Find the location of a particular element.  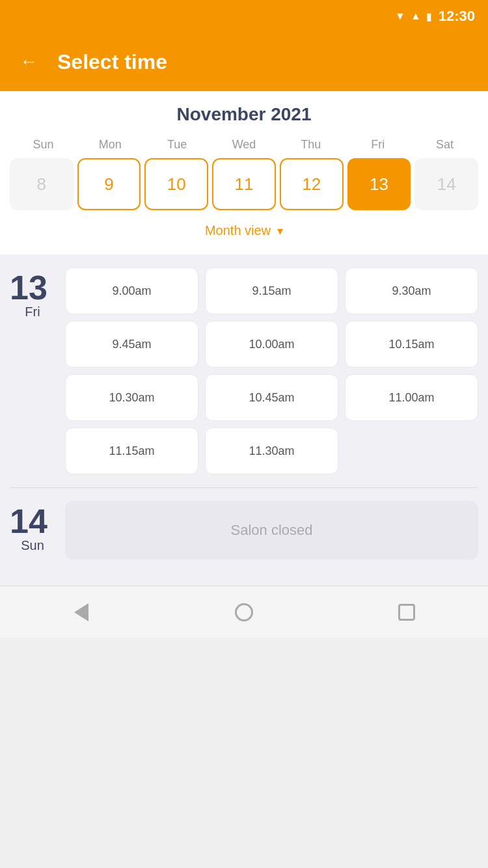

home-nav-button is located at coordinates (244, 612).